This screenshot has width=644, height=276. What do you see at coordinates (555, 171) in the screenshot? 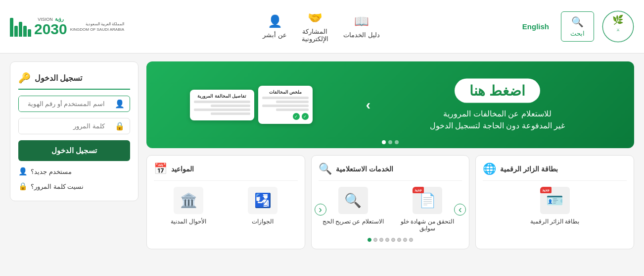
I see `visitor-card-header: بطاقة الزائر الرقمية 🌐` at bounding box center [555, 171].